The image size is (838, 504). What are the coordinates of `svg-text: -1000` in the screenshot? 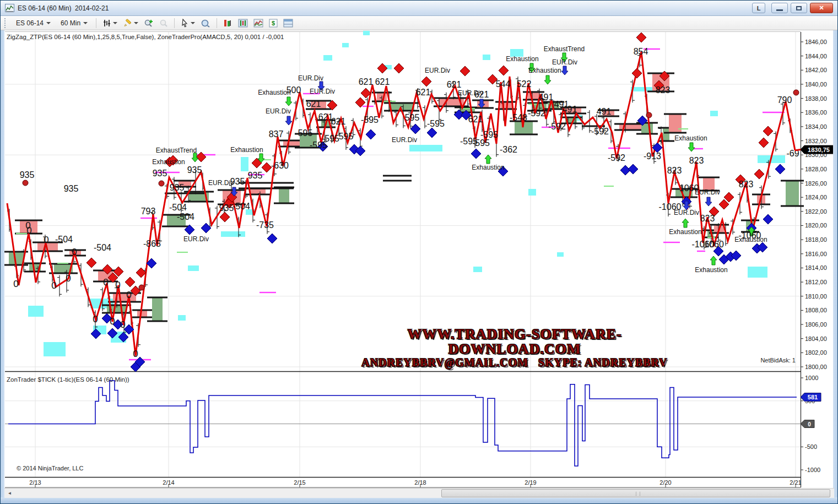 It's located at (813, 470).